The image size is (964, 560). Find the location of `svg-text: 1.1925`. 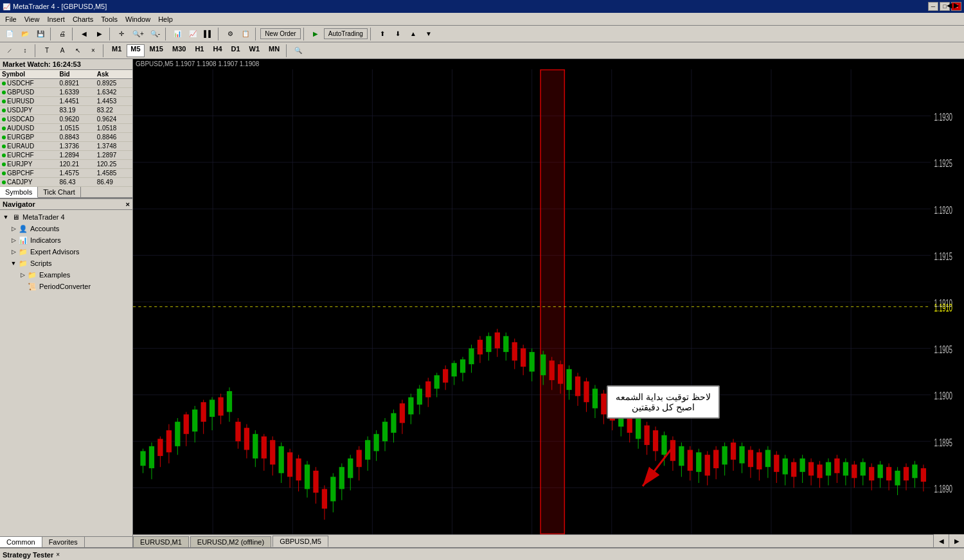

svg-text: 1.1925 is located at coordinates (943, 164).